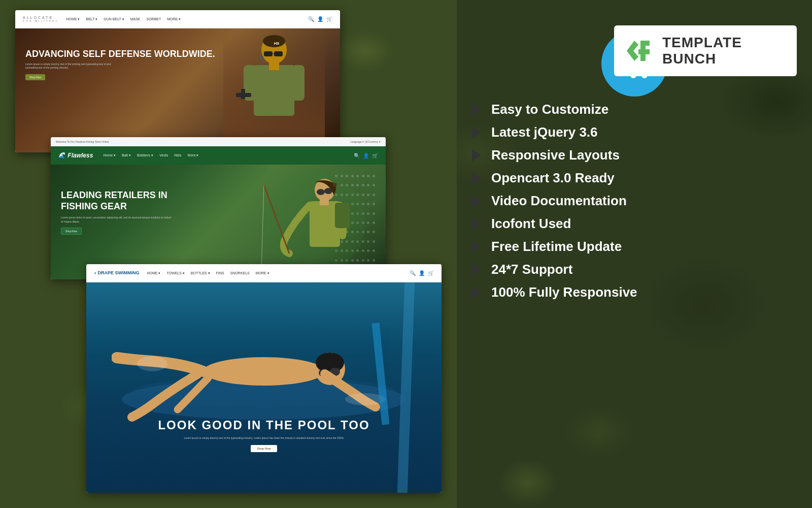 The image size is (812, 508). I want to click on s1-header: ALLOCATE FOR MILITARY HOME ▾ BELT ▾ GUN …, so click(178, 19).